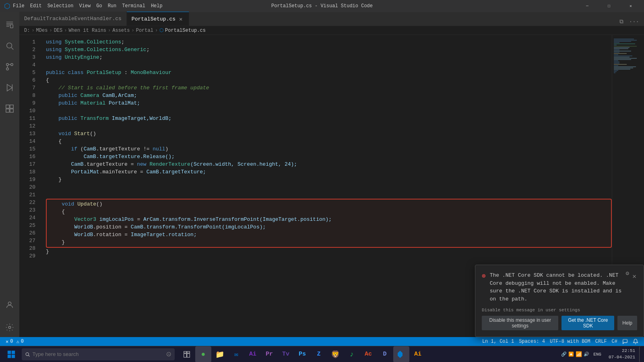  What do you see at coordinates (10, 88) in the screenshot?
I see `activity-run` at bounding box center [10, 88].